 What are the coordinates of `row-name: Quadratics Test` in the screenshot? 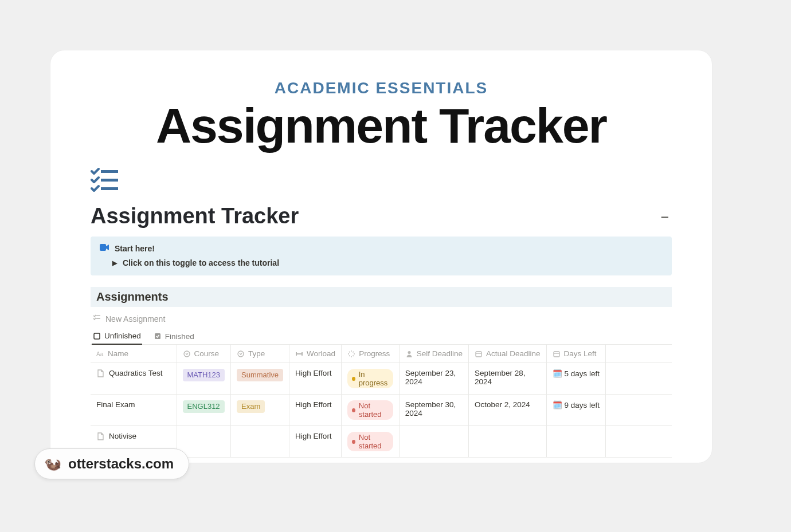 It's located at (136, 373).